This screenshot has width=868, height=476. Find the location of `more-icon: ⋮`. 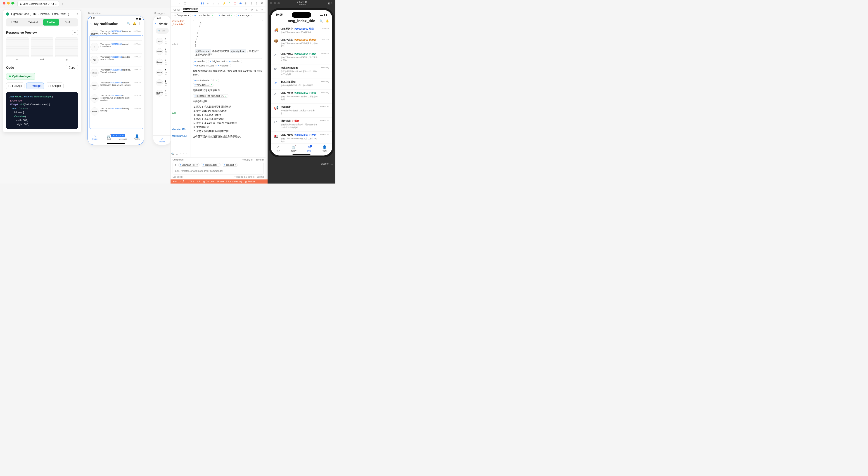

more-icon: ⋮ is located at coordinates (140, 24).